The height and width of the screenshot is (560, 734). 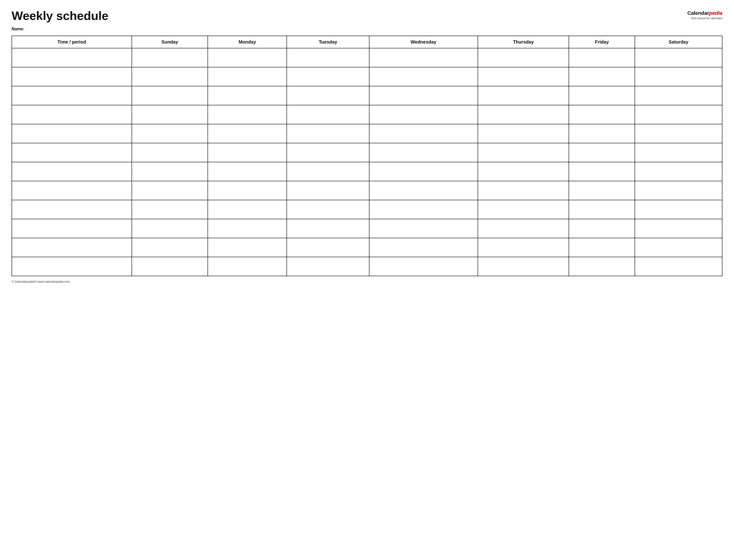 I want to click on cell-row8-col0, so click(x=72, y=209).